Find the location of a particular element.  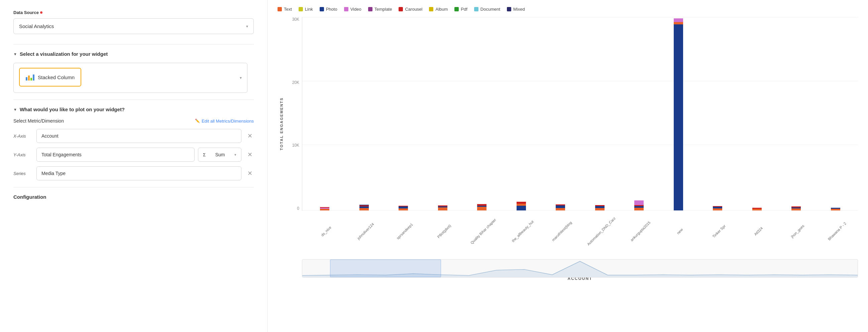

bar-group: johnoliver124 is located at coordinates (364, 207).